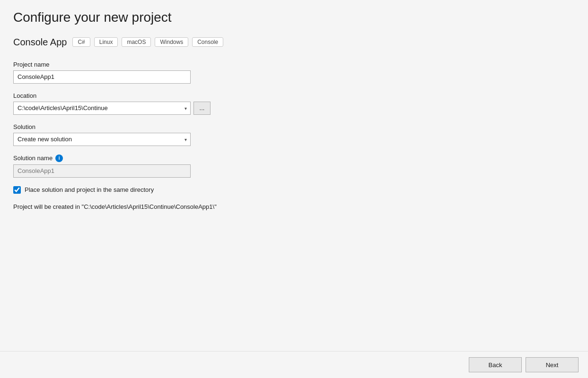  Describe the element at coordinates (102, 108) in the screenshot. I see `location-select: C:\code\Articles\April15\Continue` at that location.